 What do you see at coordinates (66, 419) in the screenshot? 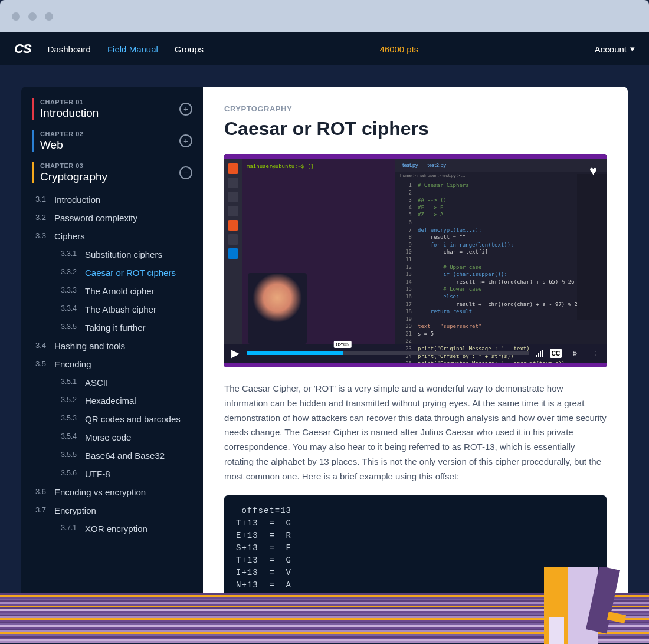
I see `item-number: 3.5.3` at bounding box center [66, 419].